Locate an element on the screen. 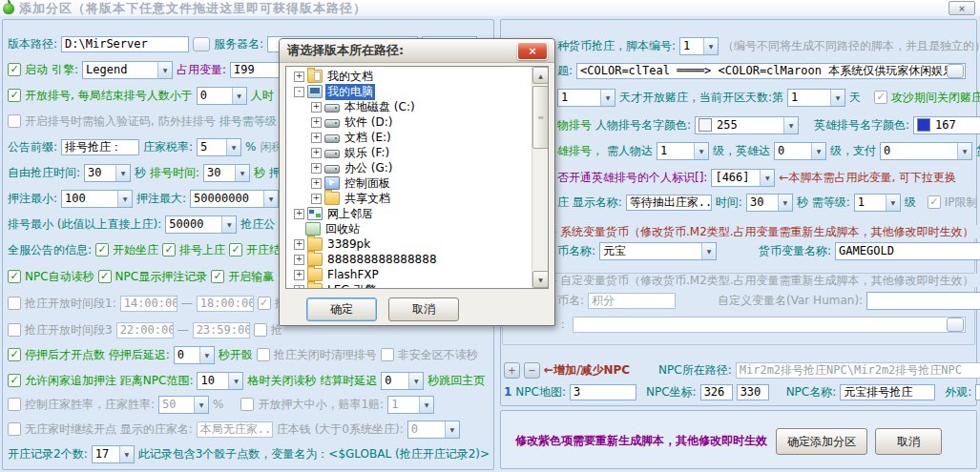 The height and width of the screenshot is (472, 980). tree-item: -我的电脑 is located at coordinates (417, 92).